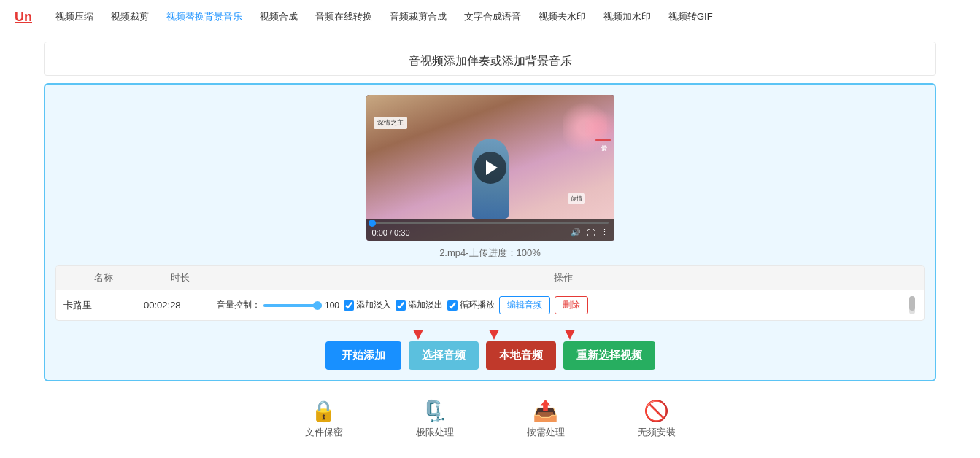 The width and height of the screenshot is (980, 458). What do you see at coordinates (324, 432) in the screenshot?
I see `privacy-label: 文件保密` at bounding box center [324, 432].